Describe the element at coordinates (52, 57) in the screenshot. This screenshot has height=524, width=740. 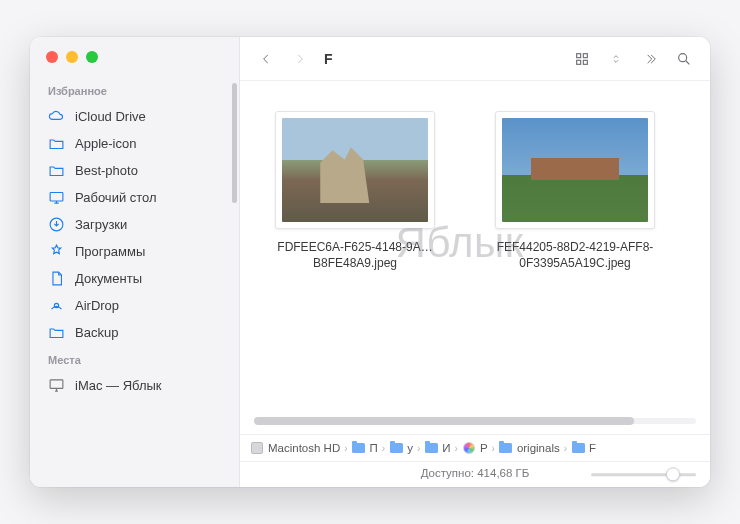
I see `close-button` at that location.